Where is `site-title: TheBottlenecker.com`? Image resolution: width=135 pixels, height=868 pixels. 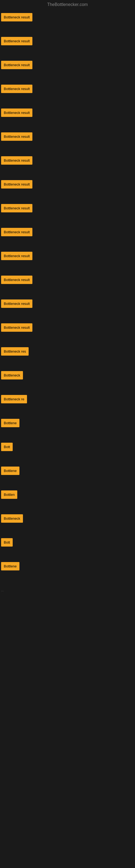 site-title: TheBottlenecker.com is located at coordinates (68, 5).